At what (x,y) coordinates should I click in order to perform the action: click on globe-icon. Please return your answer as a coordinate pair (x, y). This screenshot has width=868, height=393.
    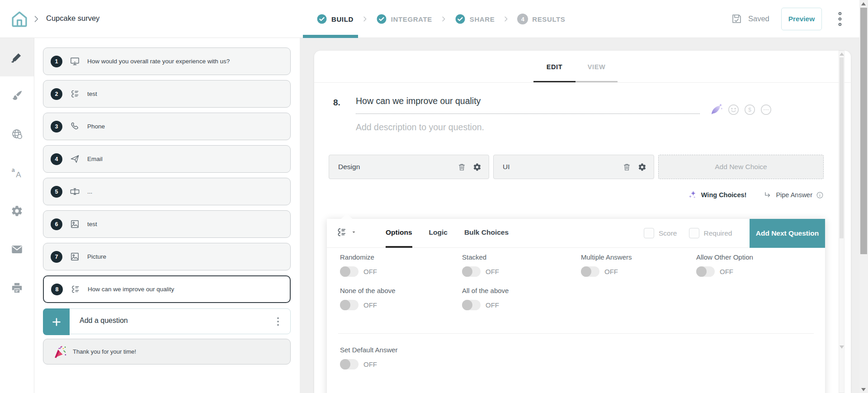
    Looking at the image, I should click on (17, 134).